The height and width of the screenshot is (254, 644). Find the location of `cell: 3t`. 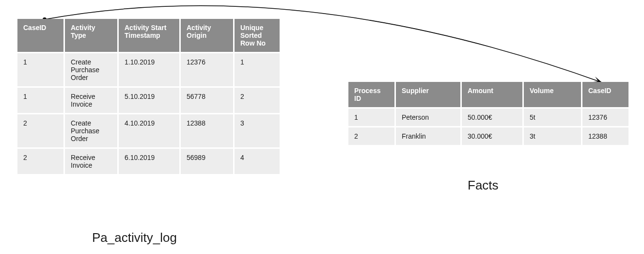

cell: 3t is located at coordinates (552, 136).